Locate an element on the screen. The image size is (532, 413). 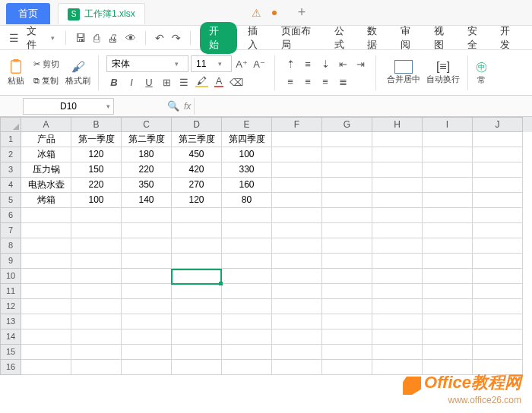
indent-right-icon: ⇥ is located at coordinates (360, 64).